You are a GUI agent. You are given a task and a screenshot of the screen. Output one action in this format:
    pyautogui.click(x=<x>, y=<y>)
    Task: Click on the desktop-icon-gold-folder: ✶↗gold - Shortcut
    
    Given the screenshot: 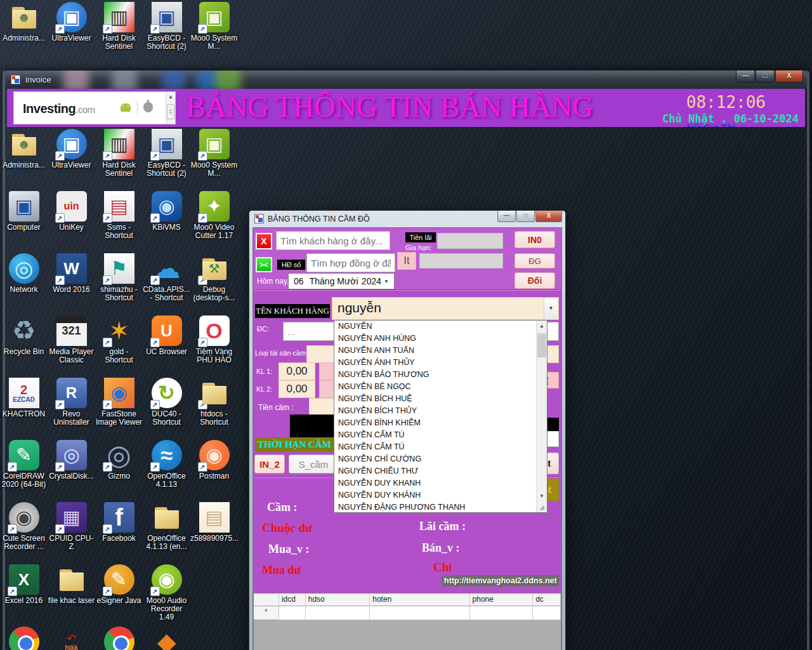 What is the action you would take?
    pyautogui.click(x=119, y=346)
    